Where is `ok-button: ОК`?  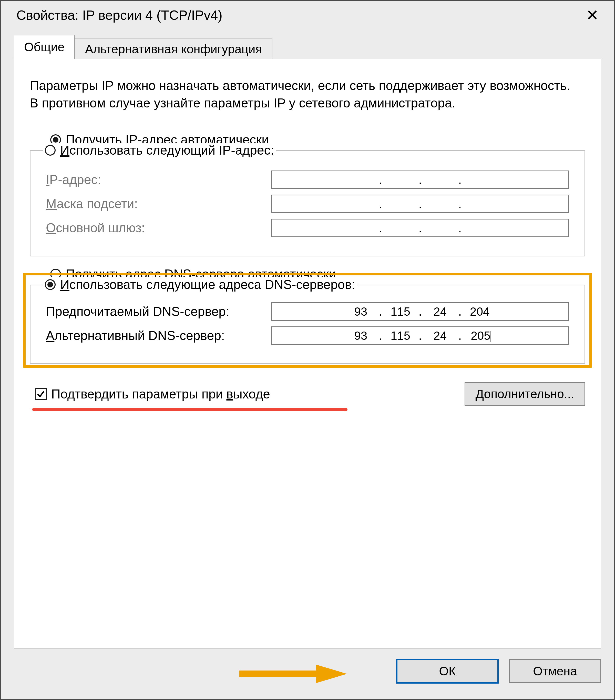
ok-button: ОК is located at coordinates (448, 671).